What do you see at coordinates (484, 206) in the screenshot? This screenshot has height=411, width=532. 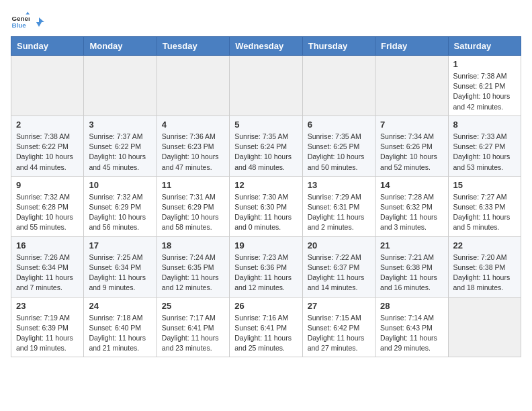 I see `day-cell: 15Sunrise: 7:27 AM Sunset: 6:33 PM Dayli…` at bounding box center [484, 206].